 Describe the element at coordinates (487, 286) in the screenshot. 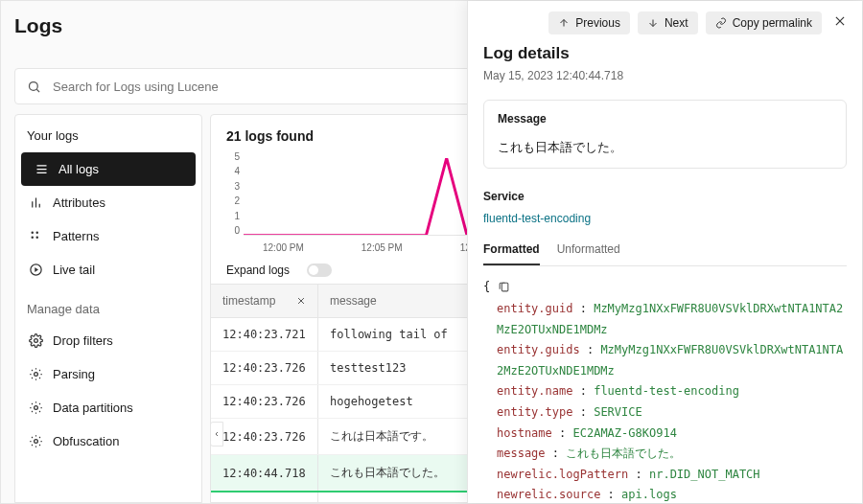

I see `json-brace: {` at that location.